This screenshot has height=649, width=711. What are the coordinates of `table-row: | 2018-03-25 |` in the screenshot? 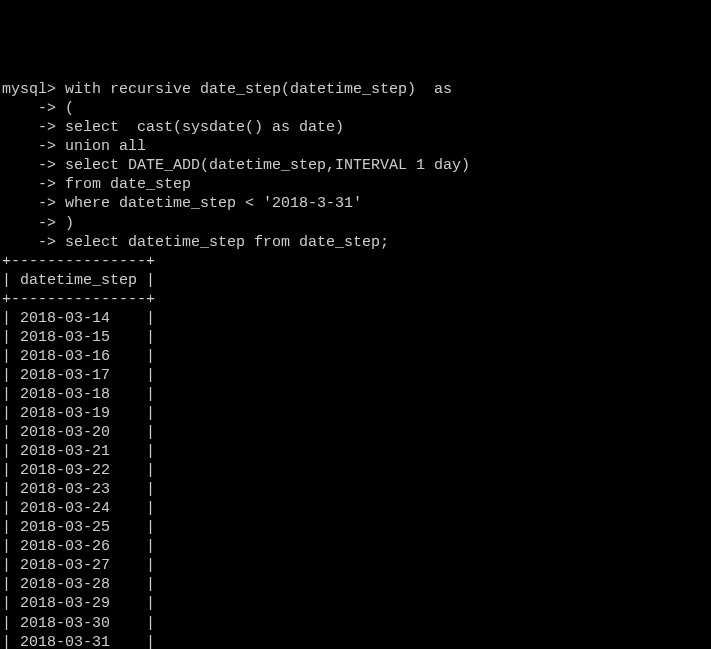 It's located at (78, 528).